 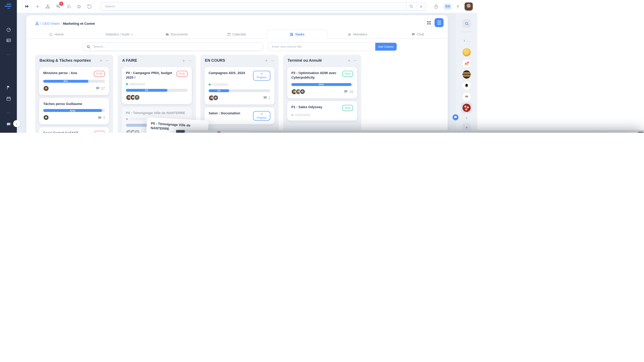 I want to click on help-icon: ?, so click(x=458, y=6).